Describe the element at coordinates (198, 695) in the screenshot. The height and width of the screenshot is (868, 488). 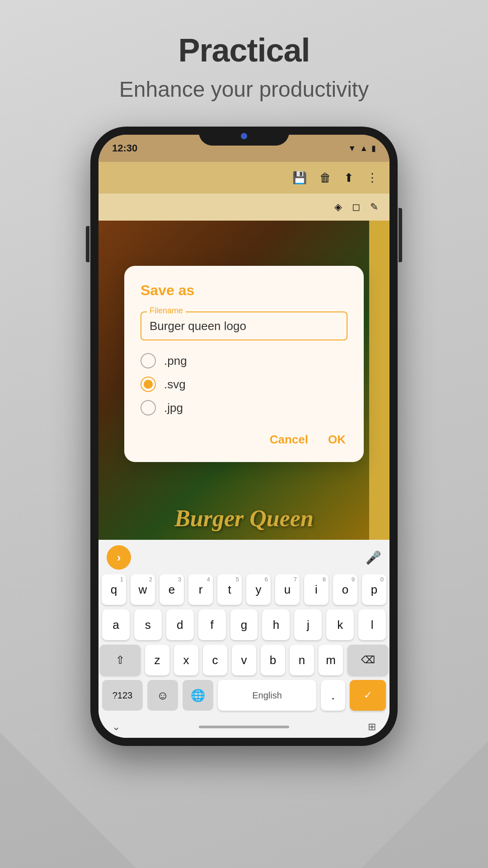
I see `language-key: 🌐` at that location.